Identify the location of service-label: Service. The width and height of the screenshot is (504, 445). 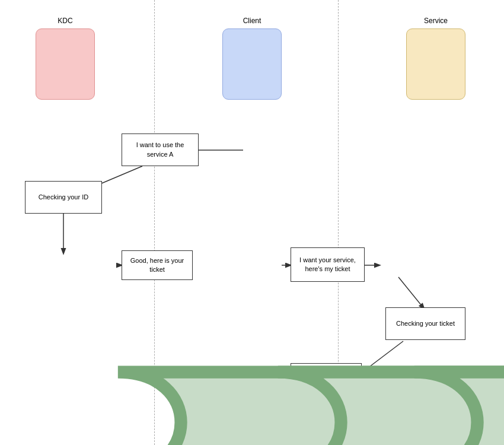
(436, 21).